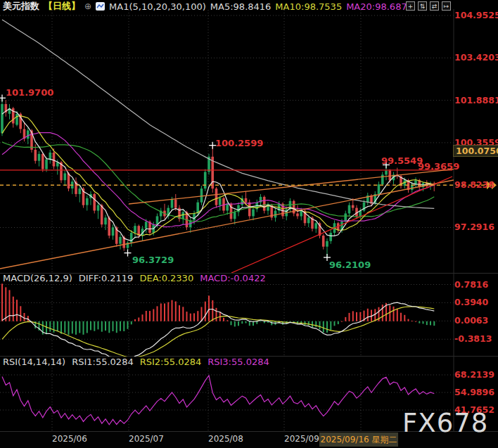 The height and width of the screenshot is (448, 498). I want to click on price-annotation: 101.9700, so click(30, 93).